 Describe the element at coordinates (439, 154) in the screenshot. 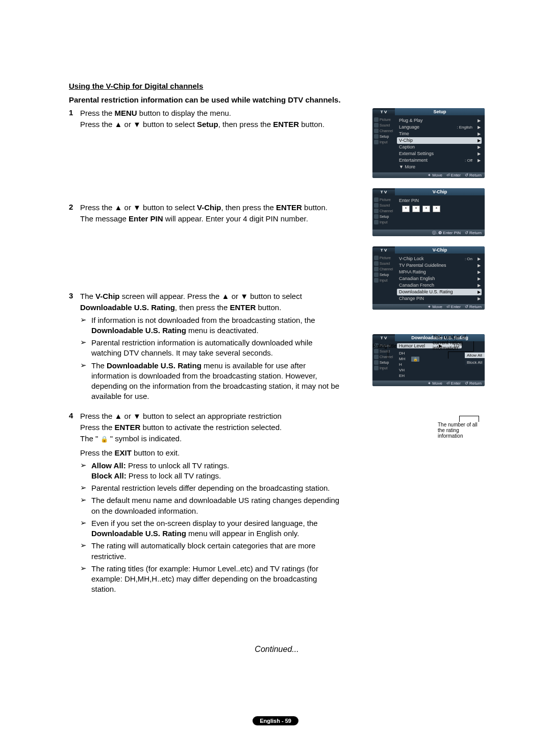

I see `menu-item: External Settings▶` at that location.